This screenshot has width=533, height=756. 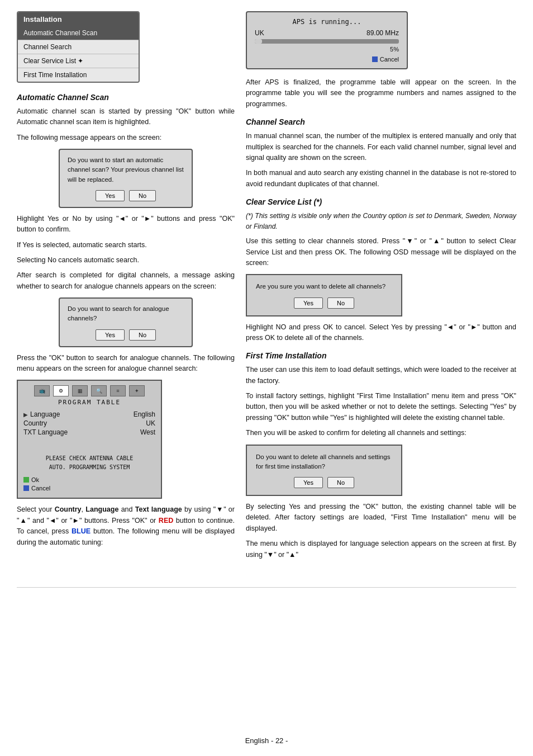 I want to click on auto-scan-p2: The following message appears on the scr…, so click(x=126, y=138).